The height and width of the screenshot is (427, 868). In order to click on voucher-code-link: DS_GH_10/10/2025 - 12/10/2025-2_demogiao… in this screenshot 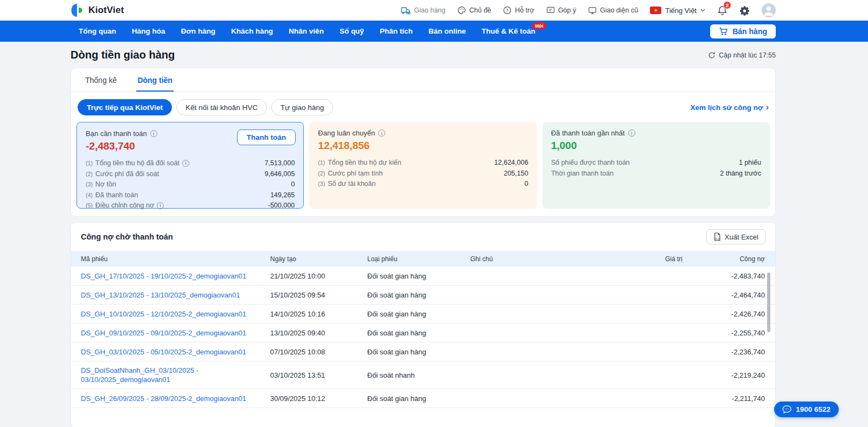, I will do `click(170, 314)`.